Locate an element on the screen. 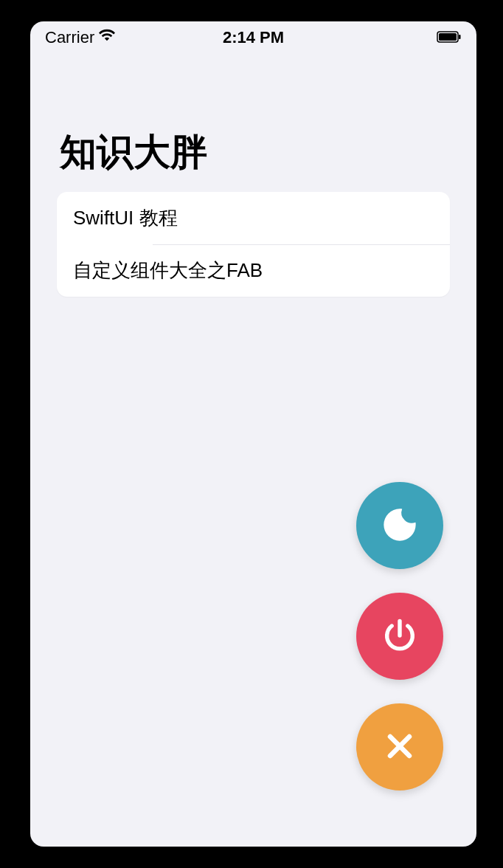  status-right is located at coordinates (449, 38).